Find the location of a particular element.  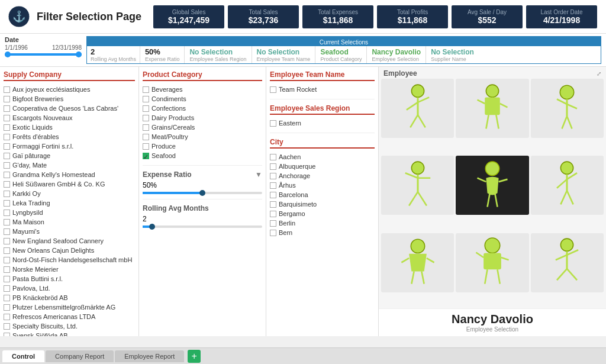

tab-add-button: + is located at coordinates (194, 356).